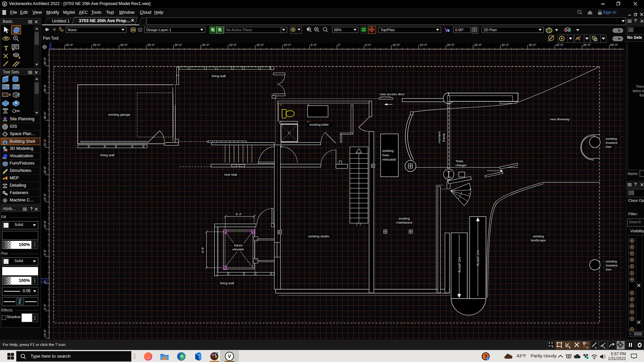  What do you see at coordinates (404, 223) in the screenshot?
I see `svg-text: crawlspace` at bounding box center [404, 223].